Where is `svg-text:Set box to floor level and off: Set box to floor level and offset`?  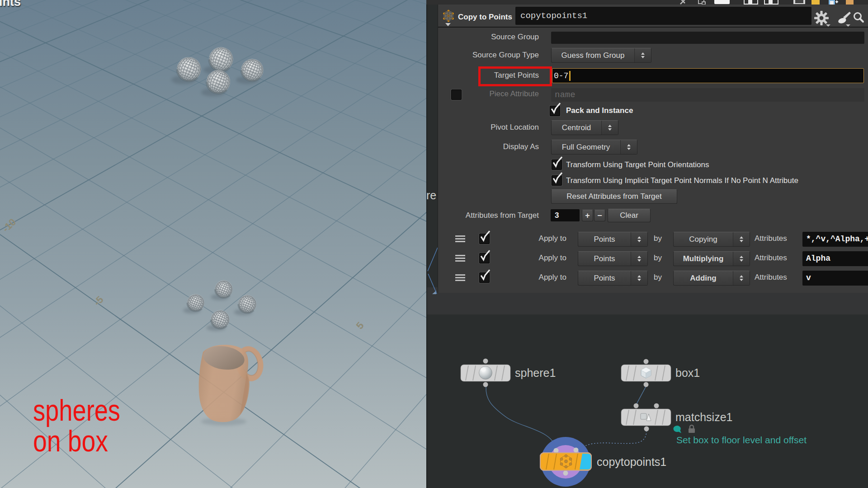
svg-text:Set box to floor level and off: Set box to floor level and offset is located at coordinates (741, 440).